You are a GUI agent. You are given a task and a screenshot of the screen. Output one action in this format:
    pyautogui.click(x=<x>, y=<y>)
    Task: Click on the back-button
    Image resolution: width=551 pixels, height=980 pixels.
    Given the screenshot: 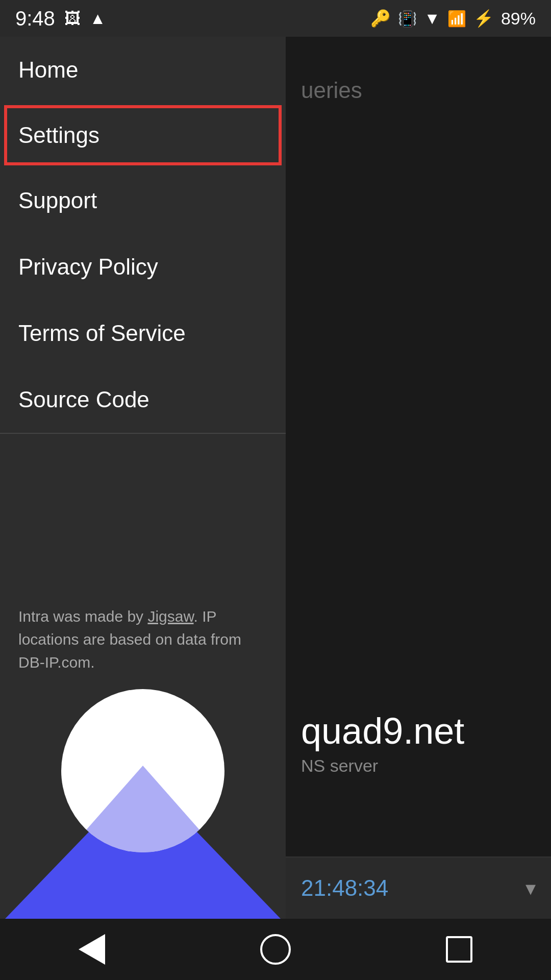 What is the action you would take?
    pyautogui.click(x=92, y=949)
    